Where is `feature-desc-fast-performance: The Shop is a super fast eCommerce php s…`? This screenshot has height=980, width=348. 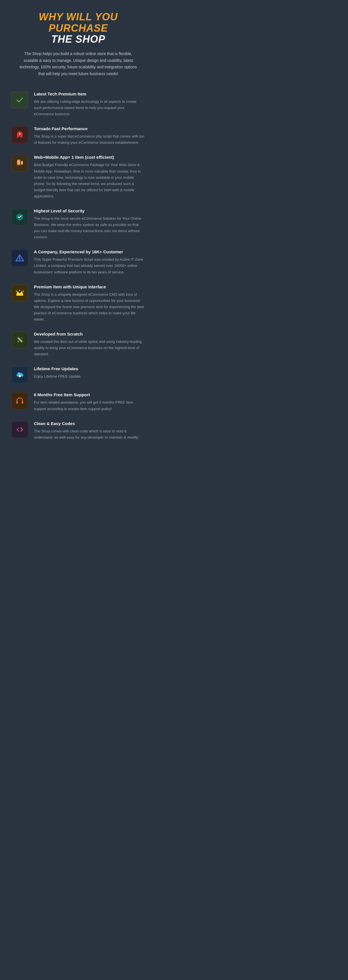
feature-desc-fast-performance: The Shop is a super fast eCommerce php s… is located at coordinates (90, 139).